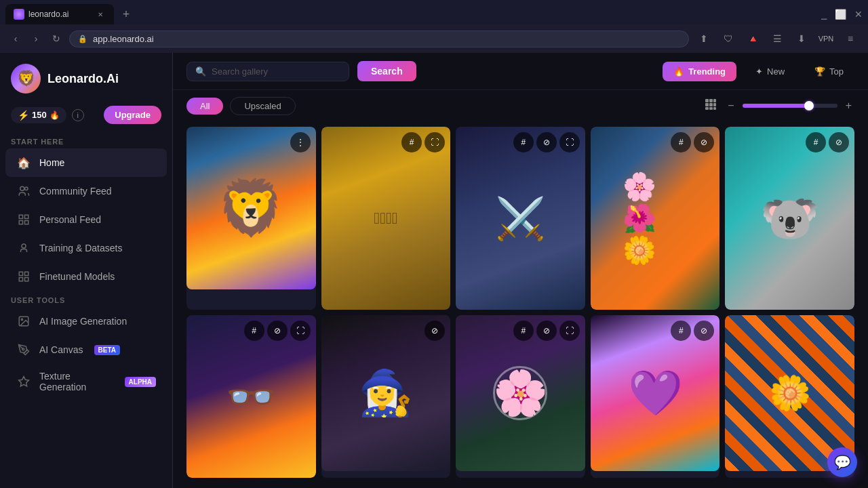  I want to click on search-box: 🔍 Search gallery, so click(268, 72).